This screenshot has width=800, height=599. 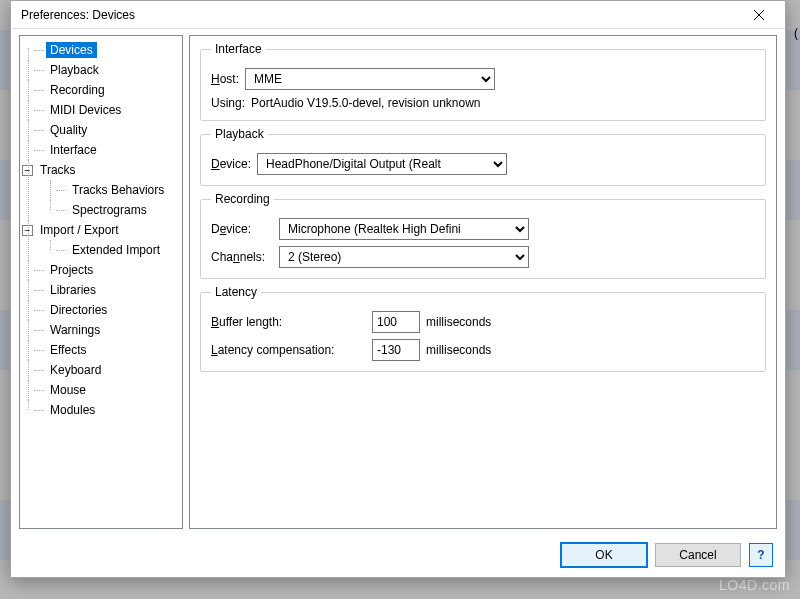 What do you see at coordinates (225, 79) in the screenshot?
I see `host-label: Host:` at bounding box center [225, 79].